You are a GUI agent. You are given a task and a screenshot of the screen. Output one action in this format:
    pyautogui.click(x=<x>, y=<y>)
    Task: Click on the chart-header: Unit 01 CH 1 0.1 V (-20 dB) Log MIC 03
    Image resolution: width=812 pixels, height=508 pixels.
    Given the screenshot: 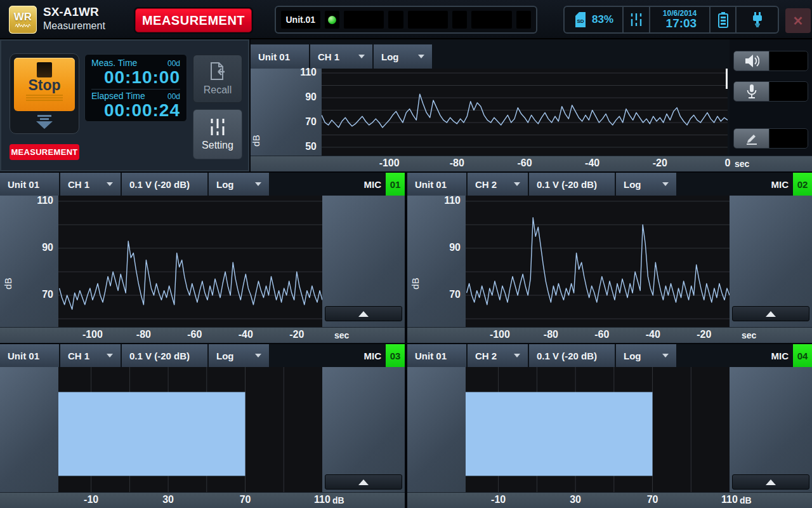 What is the action you would take?
    pyautogui.click(x=202, y=356)
    